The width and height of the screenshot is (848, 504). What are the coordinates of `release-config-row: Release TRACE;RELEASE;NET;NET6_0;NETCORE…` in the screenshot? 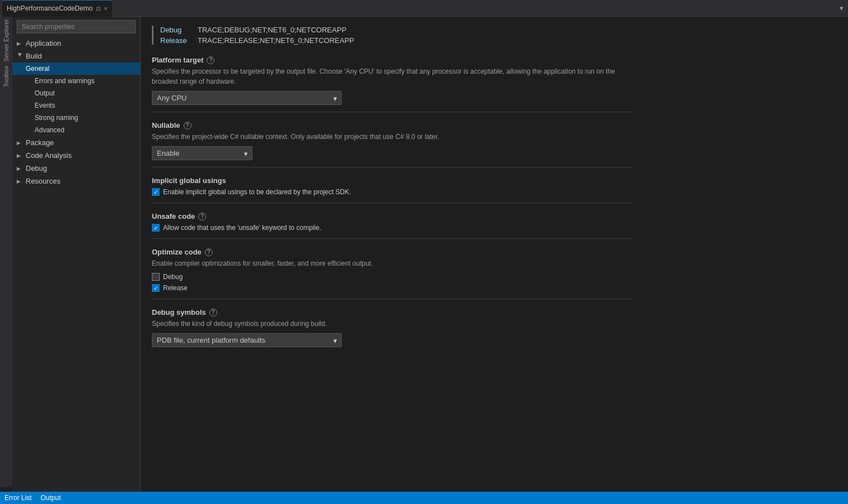 It's located at (396, 40).